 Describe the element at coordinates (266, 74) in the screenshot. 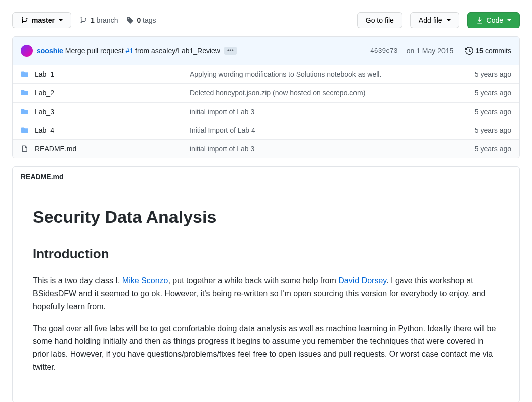

I see `file-row: Lab_1 Applying wording modifications to …` at that location.